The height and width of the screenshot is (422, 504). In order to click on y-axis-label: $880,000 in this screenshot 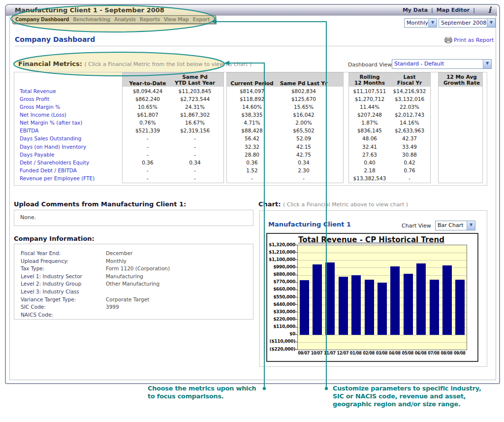, I will do `click(280, 274)`.